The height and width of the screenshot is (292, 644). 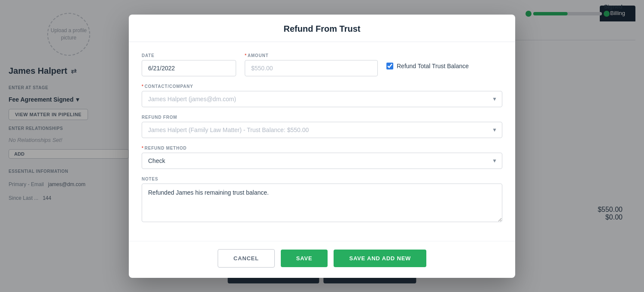 I want to click on date-input, so click(x=189, y=68).